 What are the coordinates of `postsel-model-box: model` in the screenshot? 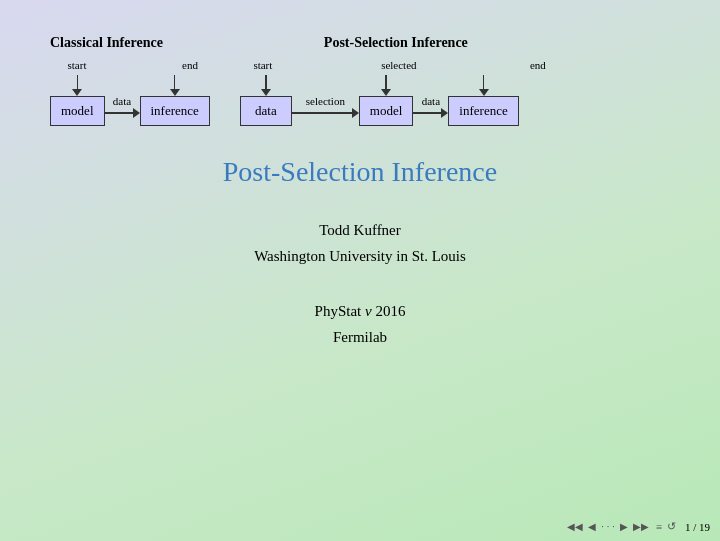 It's located at (386, 111).